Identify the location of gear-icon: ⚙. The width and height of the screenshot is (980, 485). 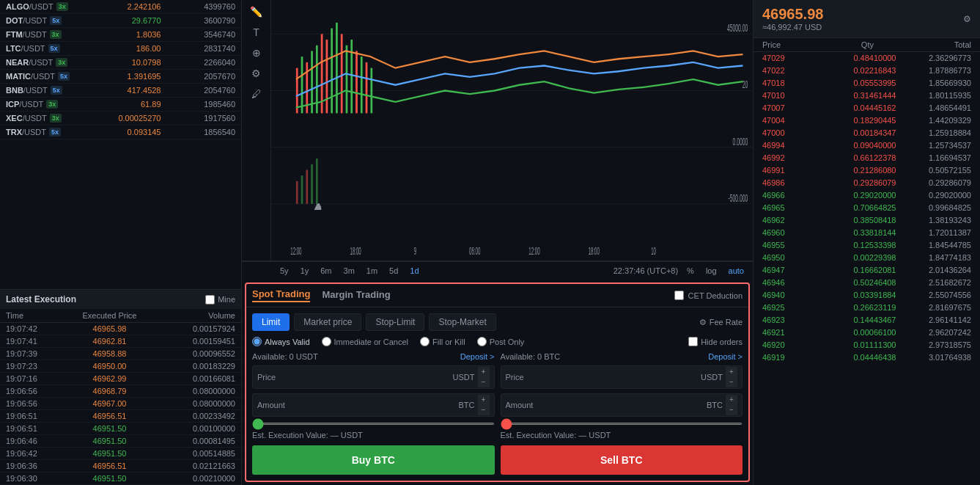
(968, 19).